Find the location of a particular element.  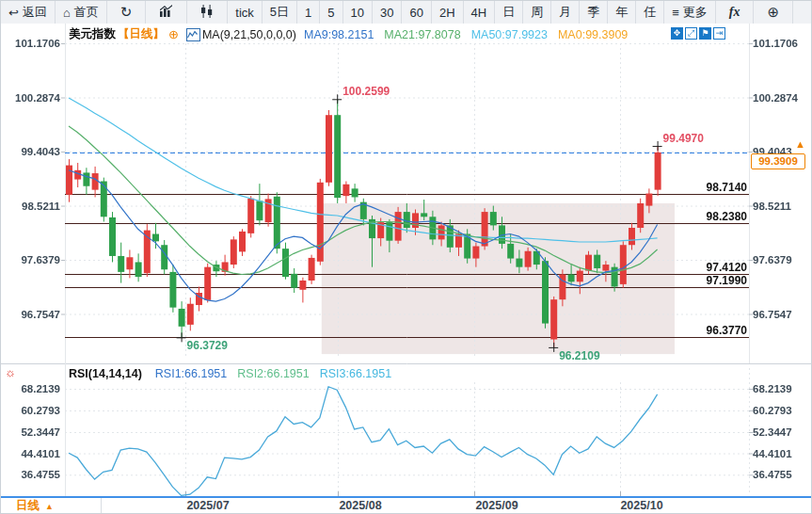

line-chart-icon is located at coordinates (194, 35).